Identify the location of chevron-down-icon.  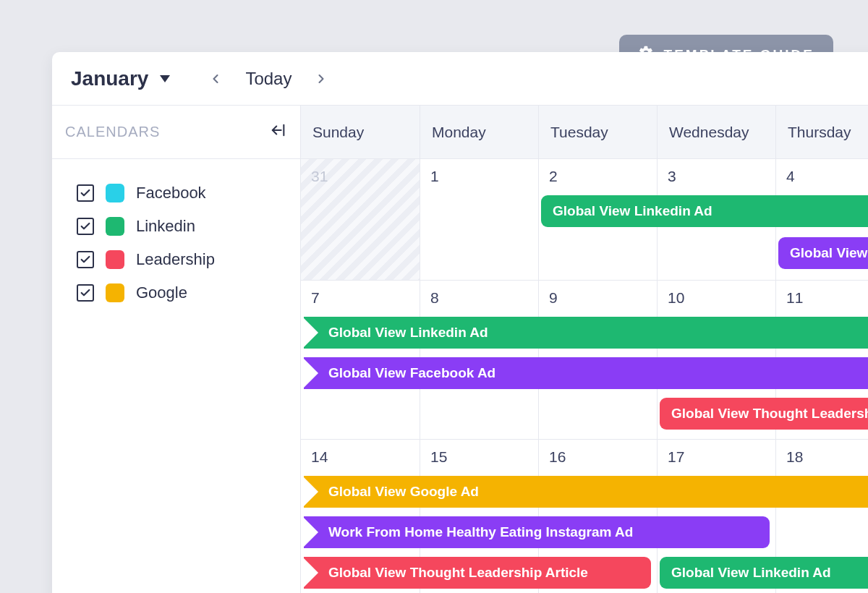
(165, 79).